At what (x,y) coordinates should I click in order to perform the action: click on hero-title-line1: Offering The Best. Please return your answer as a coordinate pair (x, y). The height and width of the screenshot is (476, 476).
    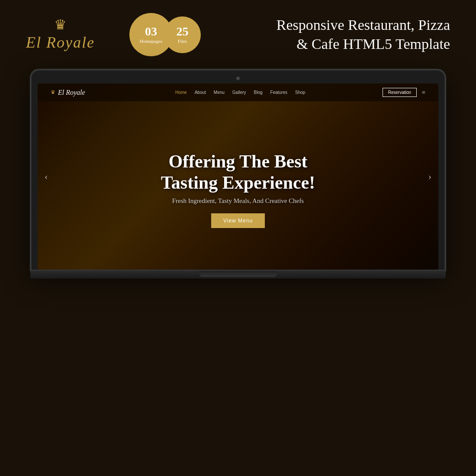
    Looking at the image, I should click on (238, 161).